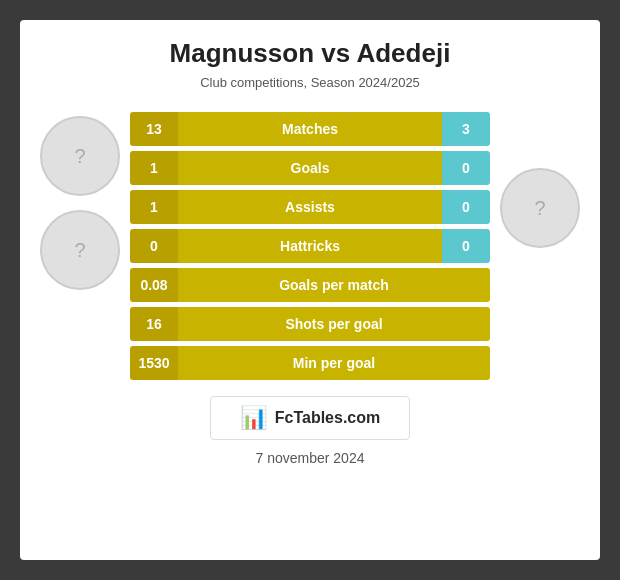  What do you see at coordinates (310, 418) in the screenshot?
I see `watermark: 📊 FcTables.com` at bounding box center [310, 418].